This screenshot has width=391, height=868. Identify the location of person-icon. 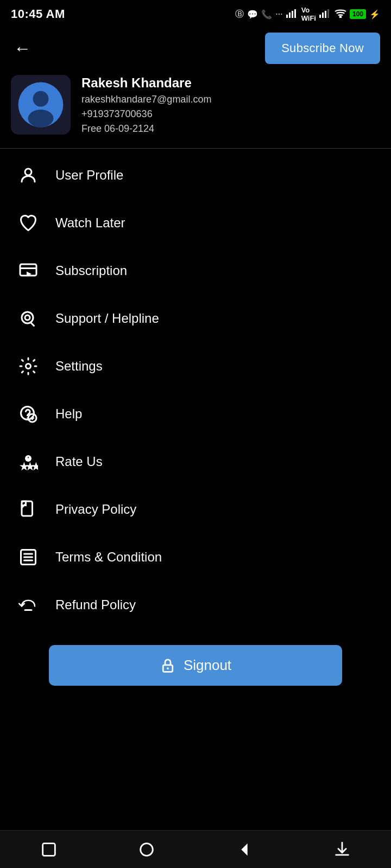
(28, 175).